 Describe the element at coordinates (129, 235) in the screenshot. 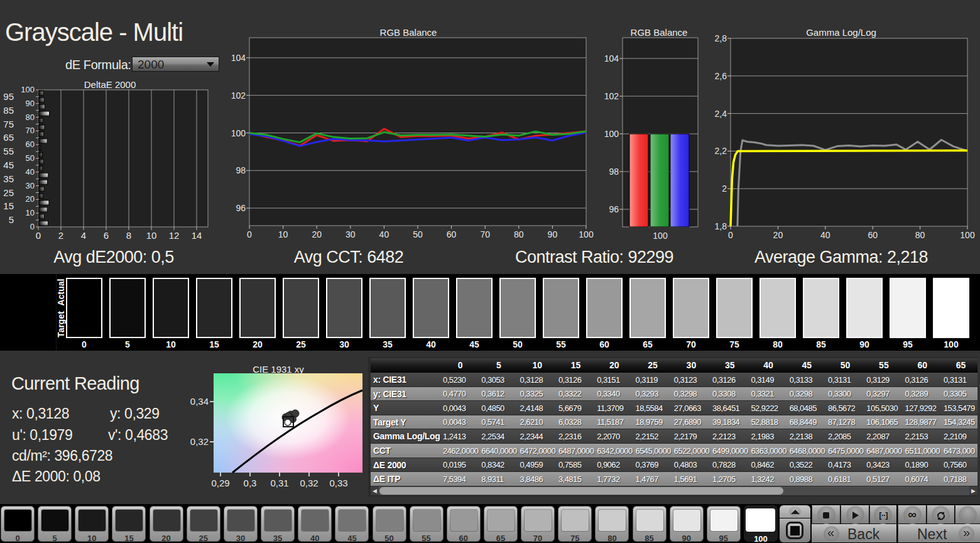

I see `svg-text: 8` at that location.